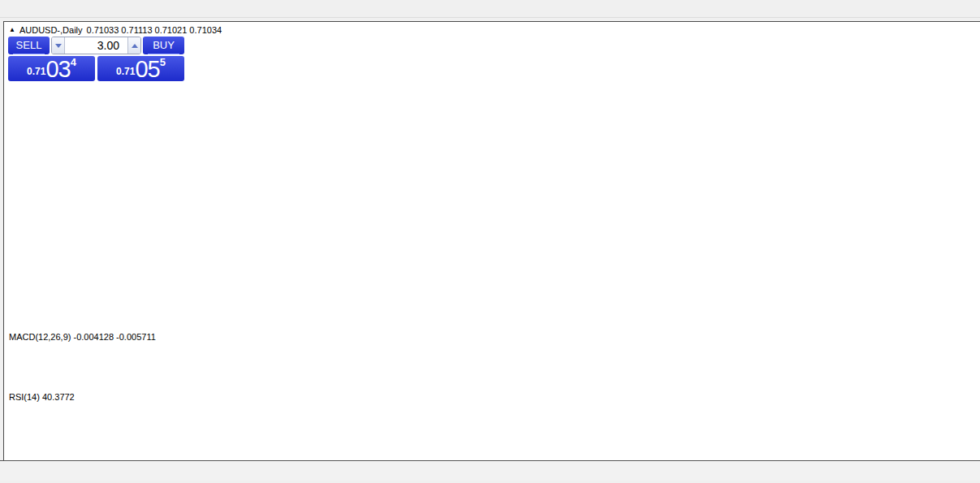 This screenshot has width=980, height=483. Describe the element at coordinates (58, 45) in the screenshot. I see `spinner-down-icon` at that location.